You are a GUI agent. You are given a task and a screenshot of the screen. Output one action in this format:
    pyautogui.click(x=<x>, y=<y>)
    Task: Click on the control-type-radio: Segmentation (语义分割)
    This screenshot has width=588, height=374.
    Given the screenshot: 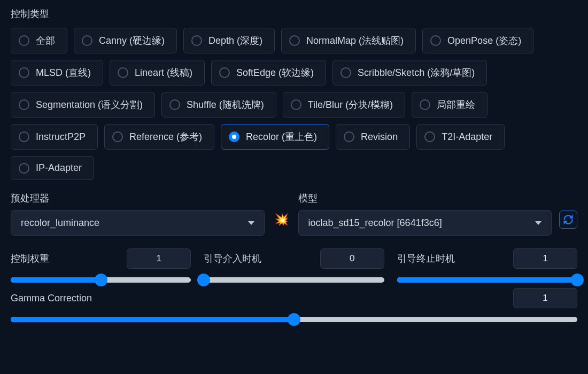 What is the action you would take?
    pyautogui.click(x=83, y=105)
    